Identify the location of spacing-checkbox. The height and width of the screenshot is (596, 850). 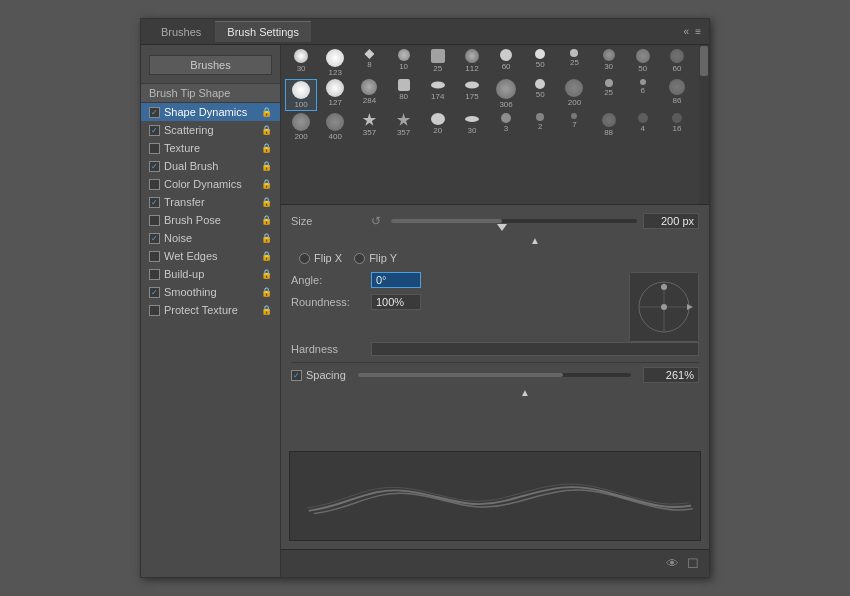
(296, 376).